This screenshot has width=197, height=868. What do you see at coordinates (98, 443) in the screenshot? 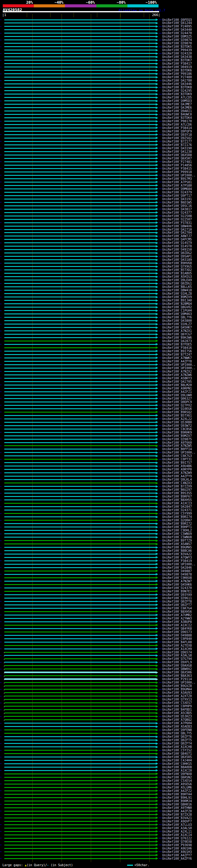
I see `alignment-row: UniRef100_A9T660` at bounding box center [98, 443].